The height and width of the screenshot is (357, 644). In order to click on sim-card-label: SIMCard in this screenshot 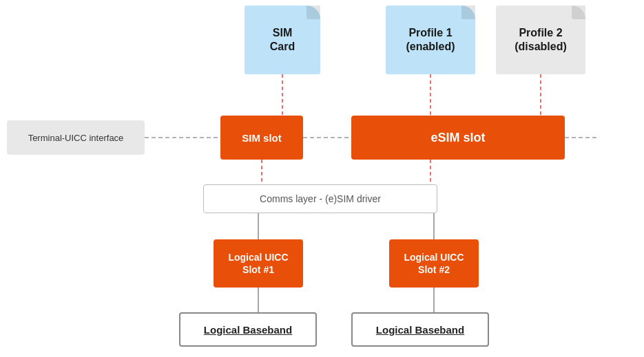, I will do `click(282, 40)`.